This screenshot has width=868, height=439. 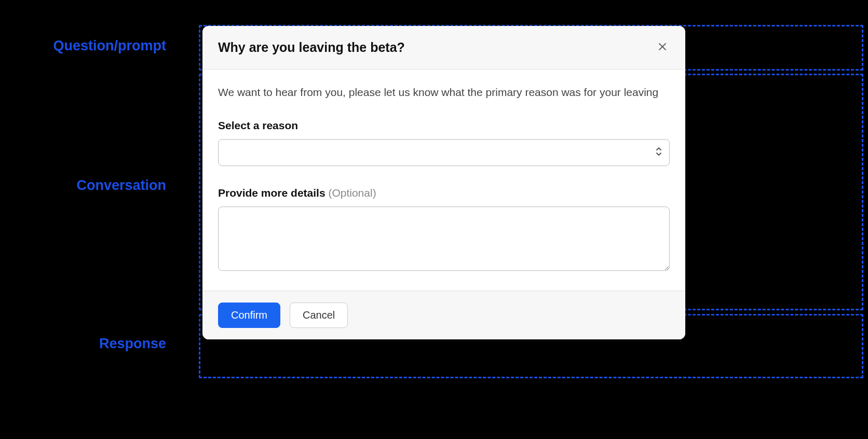 What do you see at coordinates (319, 315) in the screenshot?
I see `cancel-button: Cancel` at bounding box center [319, 315].